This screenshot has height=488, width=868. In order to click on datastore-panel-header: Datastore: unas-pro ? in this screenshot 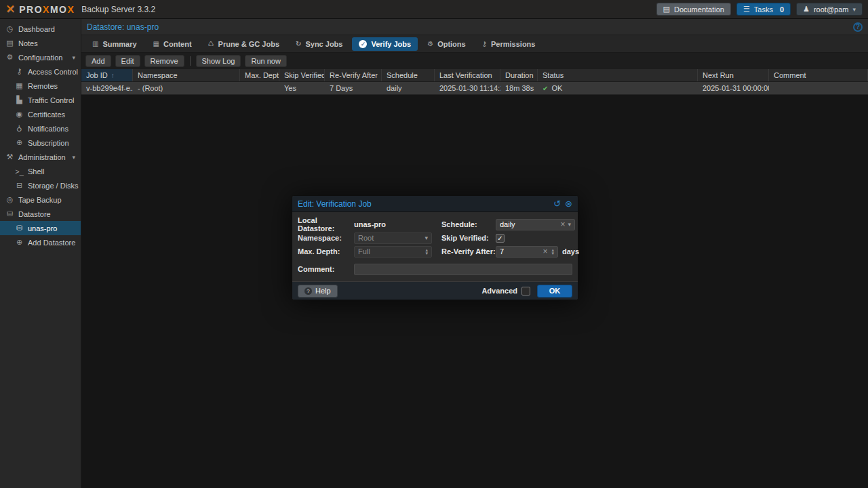, I will do `click(475, 27)`.